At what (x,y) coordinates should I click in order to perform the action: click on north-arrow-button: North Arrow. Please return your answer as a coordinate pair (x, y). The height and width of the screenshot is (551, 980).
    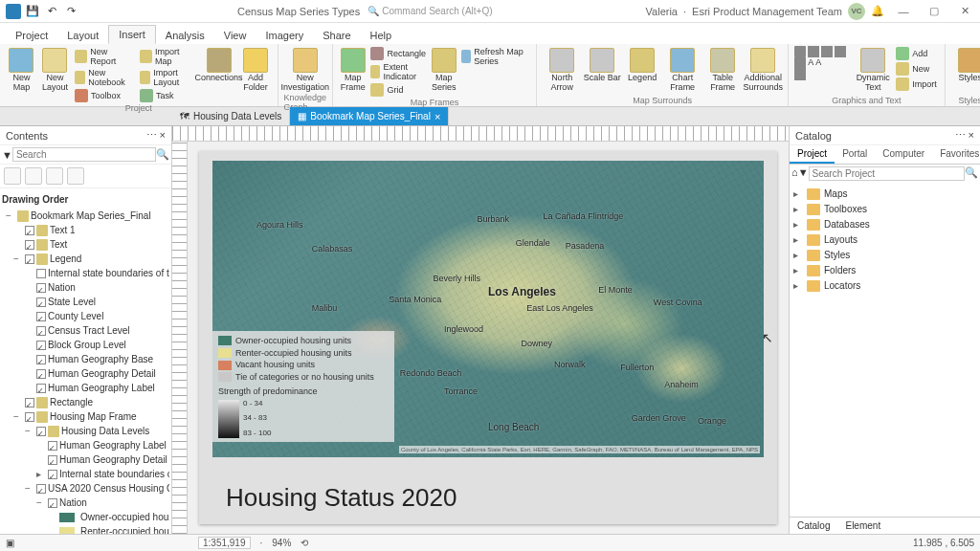
    Looking at the image, I should click on (562, 71).